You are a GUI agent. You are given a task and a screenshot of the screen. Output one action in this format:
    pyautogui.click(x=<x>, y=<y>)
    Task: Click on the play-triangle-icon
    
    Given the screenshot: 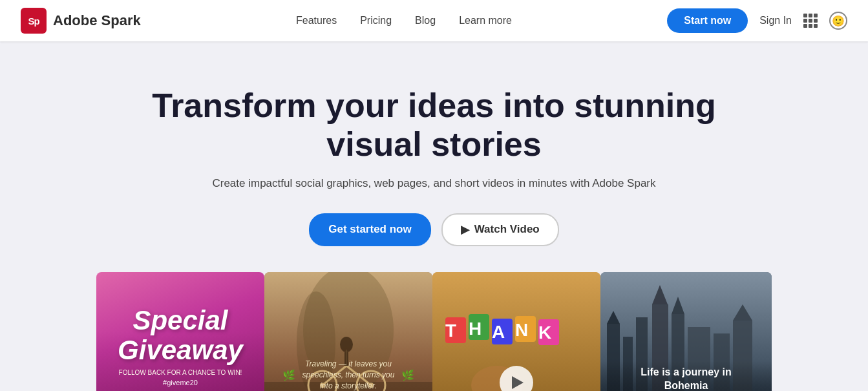 What is the action you would take?
    pyautogui.click(x=518, y=383)
    